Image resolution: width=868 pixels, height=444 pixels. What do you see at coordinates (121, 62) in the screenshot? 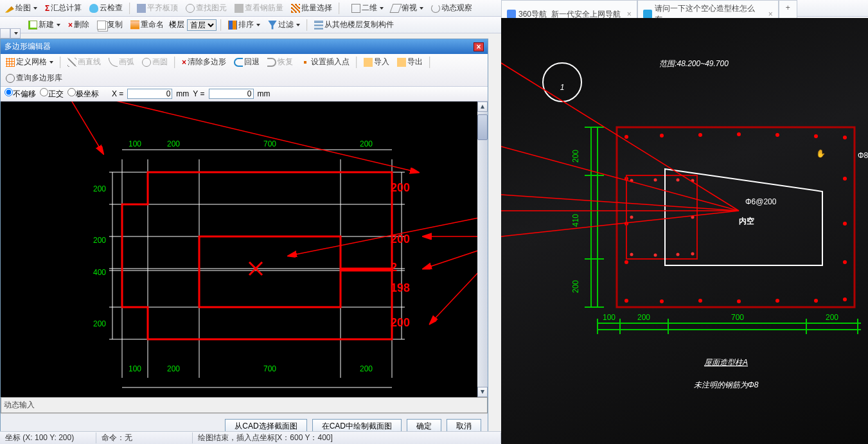
I see `draw-arc-button: 画弧` at bounding box center [121, 62].